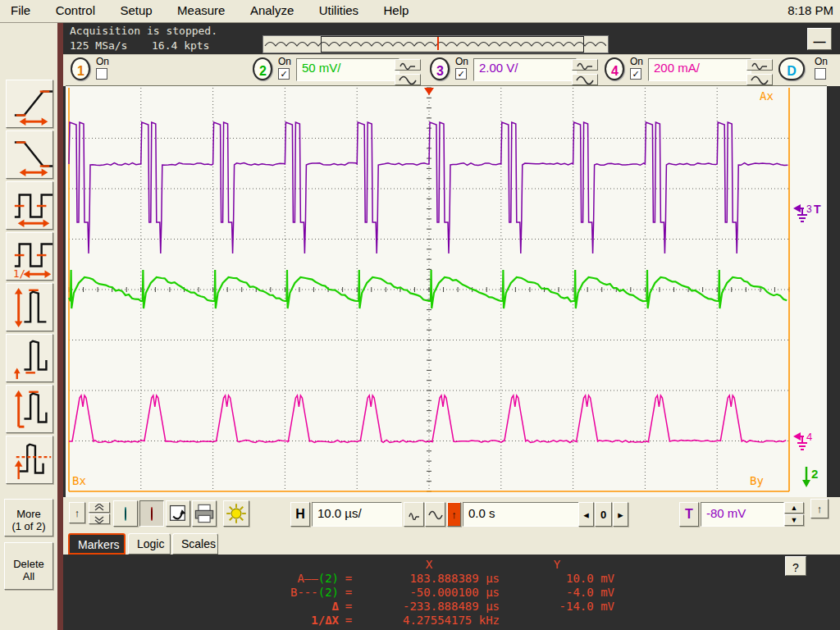 The image size is (840, 630). I want to click on channel-2-coarse-scale-button, so click(408, 80).